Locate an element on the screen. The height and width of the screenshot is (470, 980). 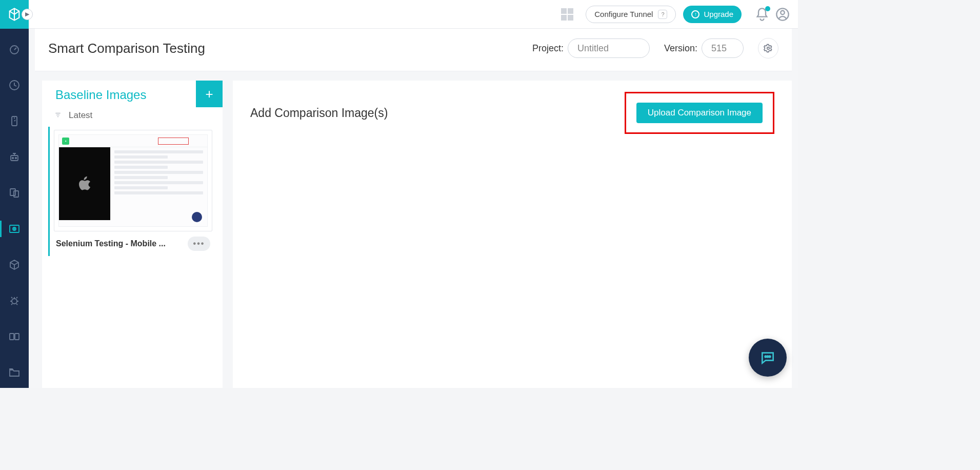
baseline-panel: Baseline Images + Latest • is located at coordinates (132, 234).